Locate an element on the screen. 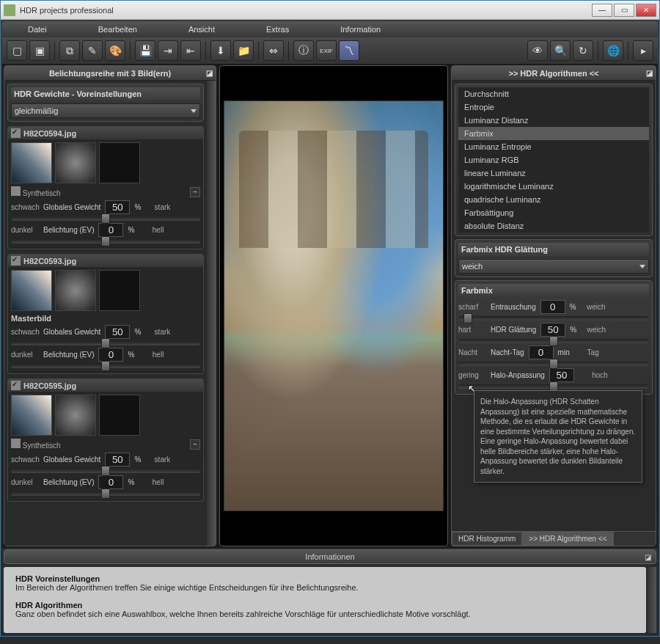 Image resolution: width=660 pixels, height=644 pixels. info-scrollbar is located at coordinates (652, 600).